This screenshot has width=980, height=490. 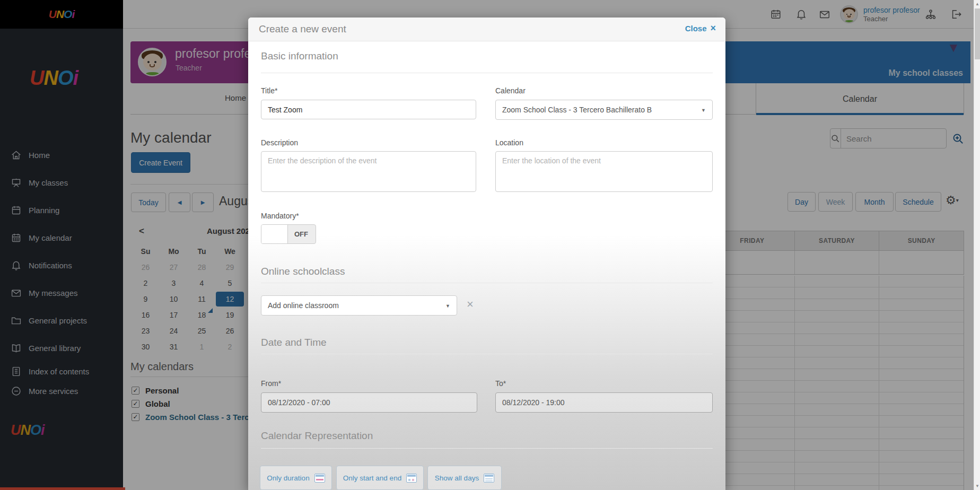 I want to click on rep-button-label: Show all days, so click(x=457, y=478).